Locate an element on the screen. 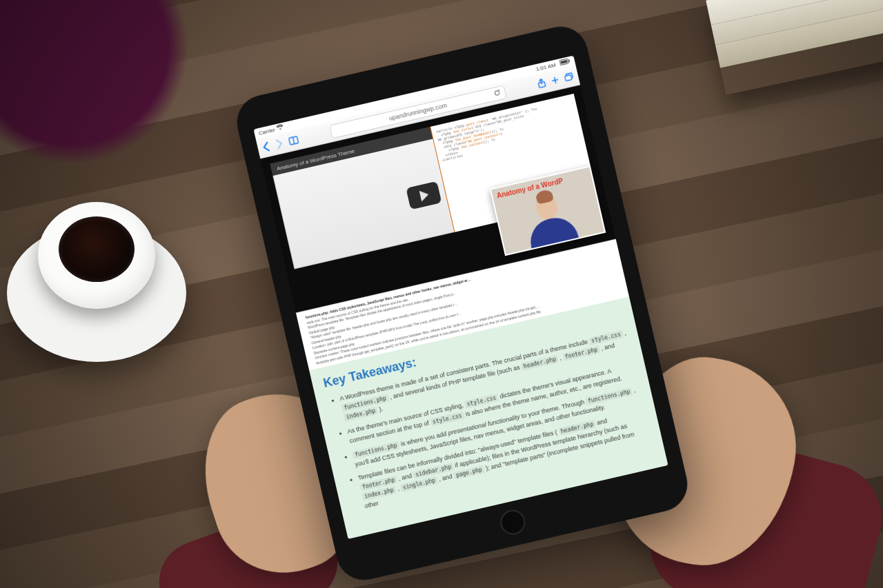 The width and height of the screenshot is (883, 588). new-tab-button is located at coordinates (555, 80).